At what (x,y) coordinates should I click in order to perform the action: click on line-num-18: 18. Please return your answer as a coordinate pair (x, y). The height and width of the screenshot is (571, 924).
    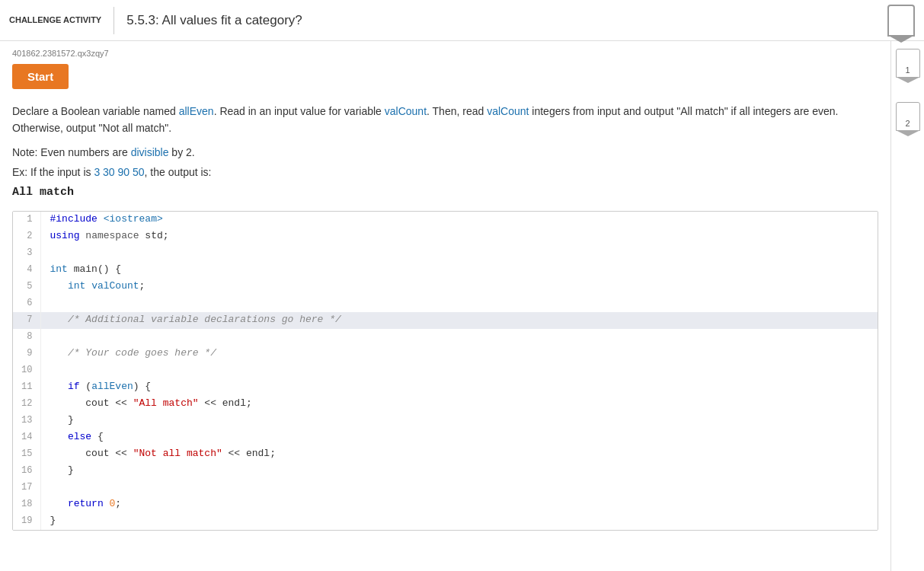
    Looking at the image, I should click on (27, 505).